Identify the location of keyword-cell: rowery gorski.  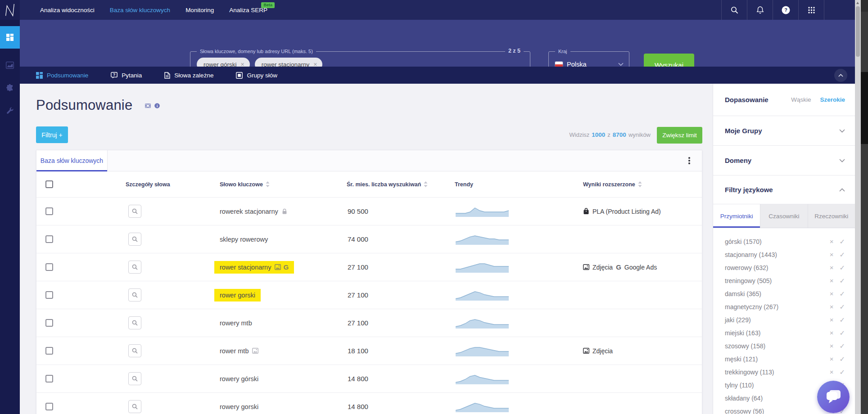
(239, 407).